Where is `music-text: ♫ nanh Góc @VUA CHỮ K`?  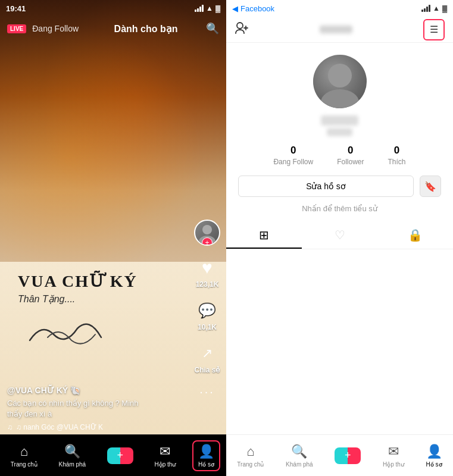
music-text: ♫ nanh Góc @VUA CHỮ K is located at coordinates (60, 427).